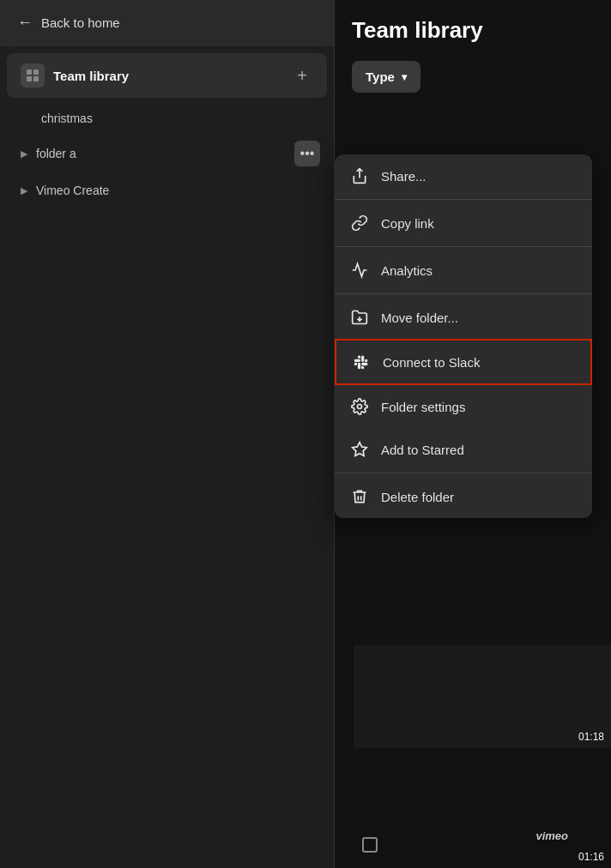  Describe the element at coordinates (360, 497) in the screenshot. I see `trash-icon` at that location.